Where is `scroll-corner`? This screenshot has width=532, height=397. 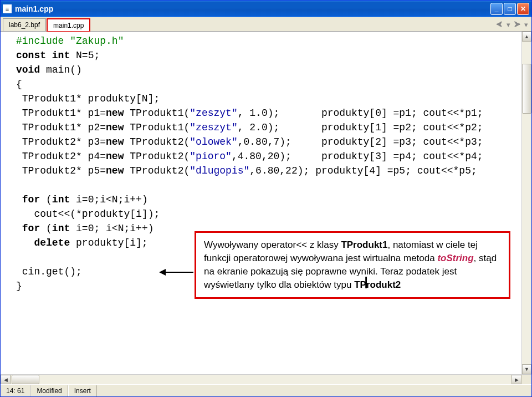 scroll-corner is located at coordinates (526, 379).